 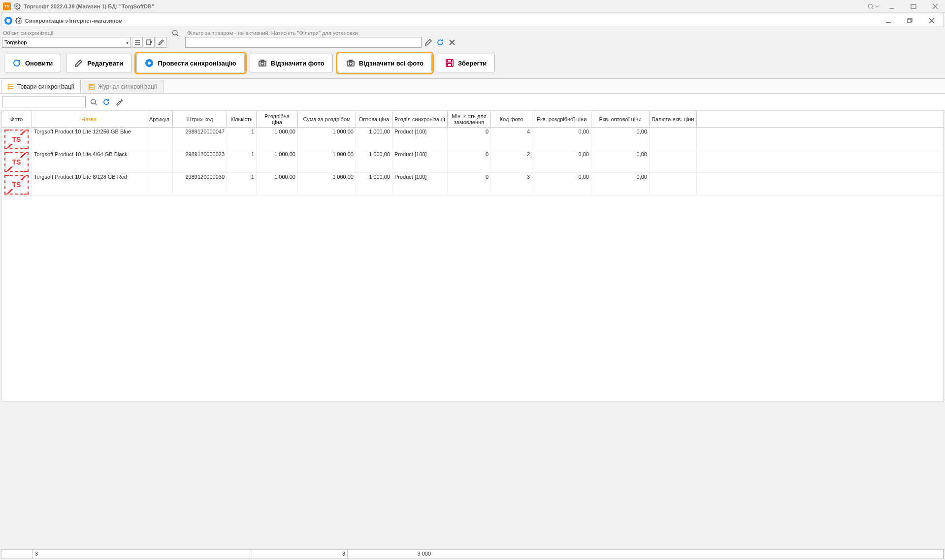 I want to click on table-head: Фото Назва Артикул Штрих-код Кількість Р…, so click(x=473, y=119).